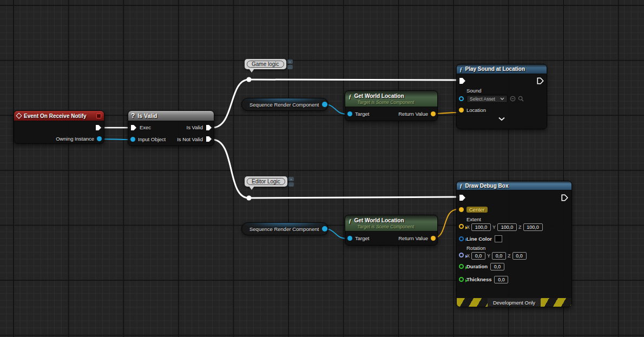 The width and height of the screenshot is (644, 337). What do you see at coordinates (479, 279) in the screenshot?
I see `thickness-label: Thickness` at bounding box center [479, 279].